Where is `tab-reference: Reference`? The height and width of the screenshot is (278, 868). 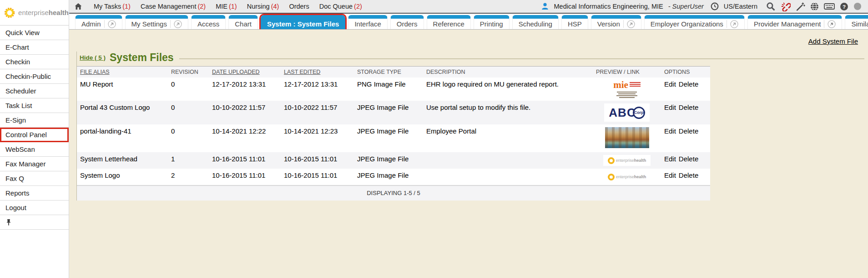 tab-reference: Reference is located at coordinates (449, 22).